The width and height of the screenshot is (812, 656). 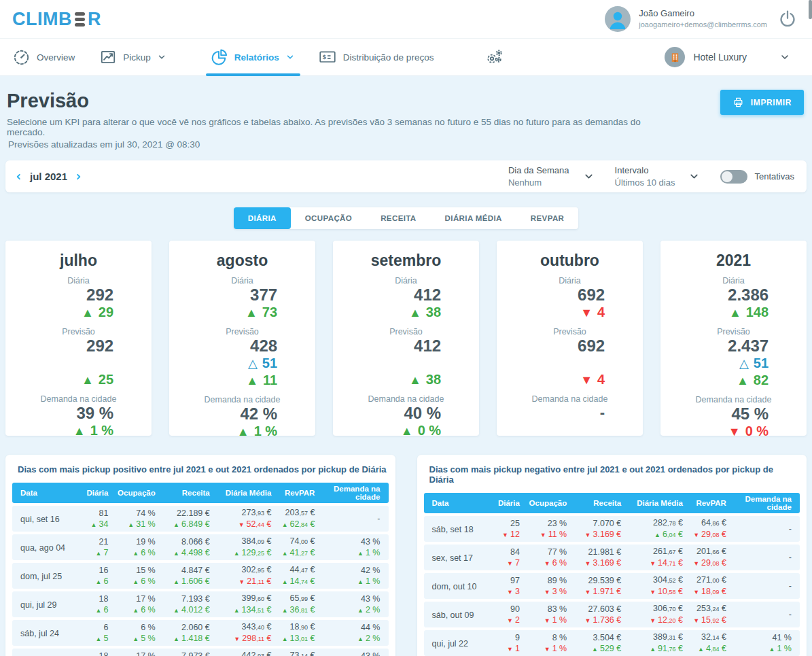 I want to click on cell-delta: ▼18,09 €, so click(x=706, y=591).